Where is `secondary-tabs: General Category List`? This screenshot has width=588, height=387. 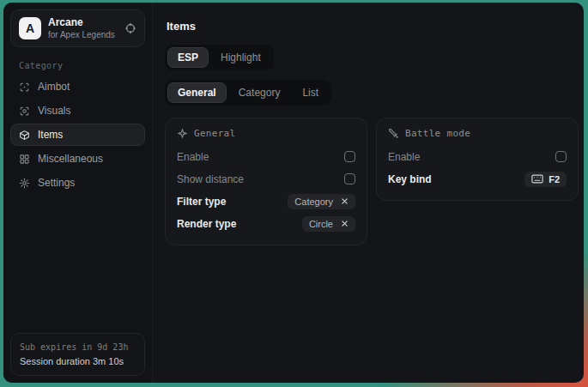 secondary-tabs: General Category List is located at coordinates (248, 93).